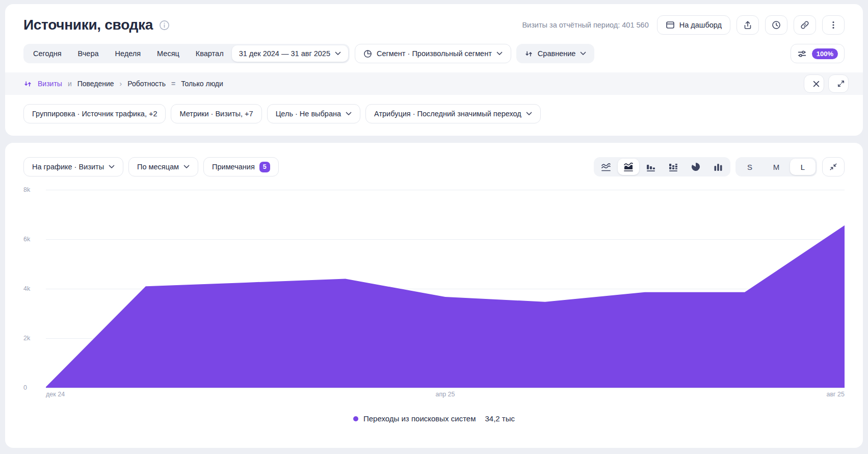  Describe the element at coordinates (164, 26) in the screenshot. I see `info-icon` at that location.